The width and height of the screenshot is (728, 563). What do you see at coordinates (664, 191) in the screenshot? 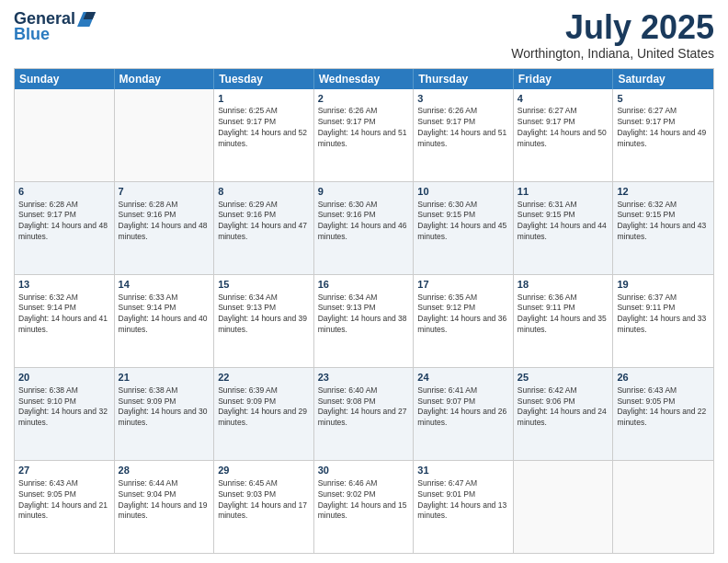
I see `cell-day-number: 12` at bounding box center [664, 191].